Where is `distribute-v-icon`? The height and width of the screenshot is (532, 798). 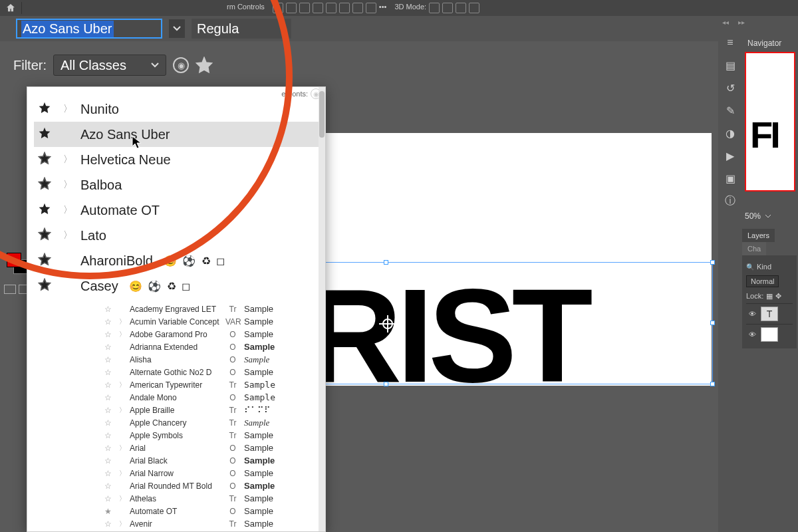 distribute-v-icon is located at coordinates (371, 8).